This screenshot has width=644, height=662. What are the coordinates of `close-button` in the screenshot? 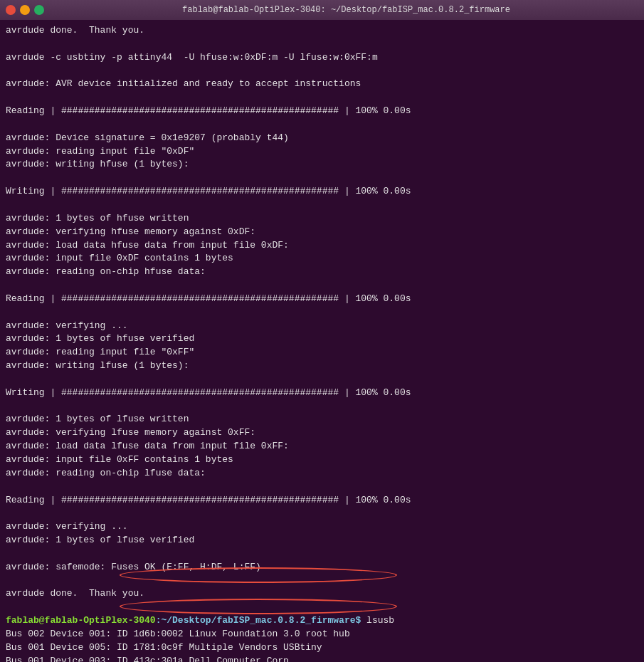 It's located at (11, 10).